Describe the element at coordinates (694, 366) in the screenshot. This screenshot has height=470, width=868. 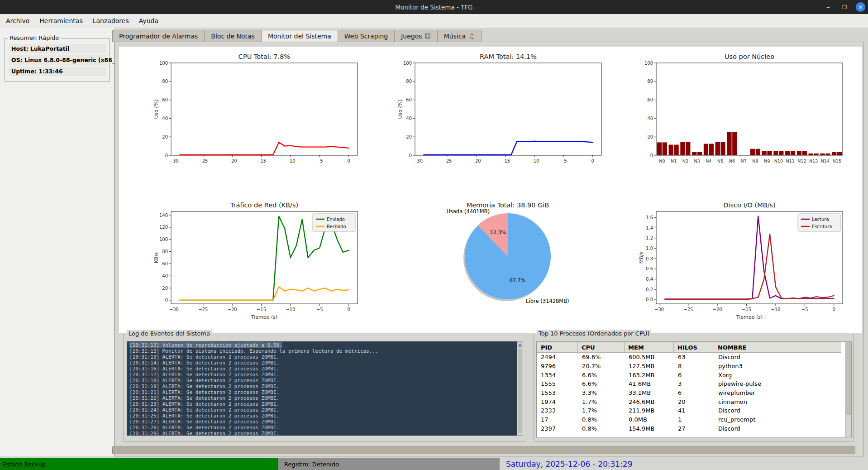
I see `table-row: 979620.7%127.5MB8python3` at that location.